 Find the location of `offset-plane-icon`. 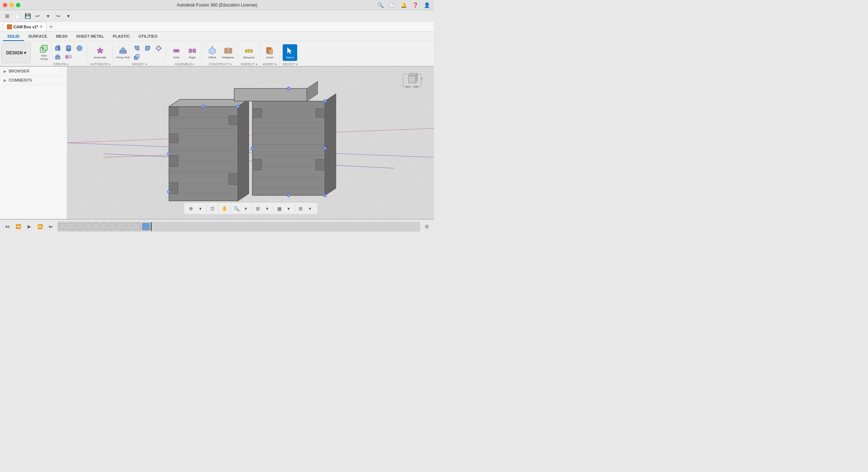

offset-plane-icon is located at coordinates (212, 51).